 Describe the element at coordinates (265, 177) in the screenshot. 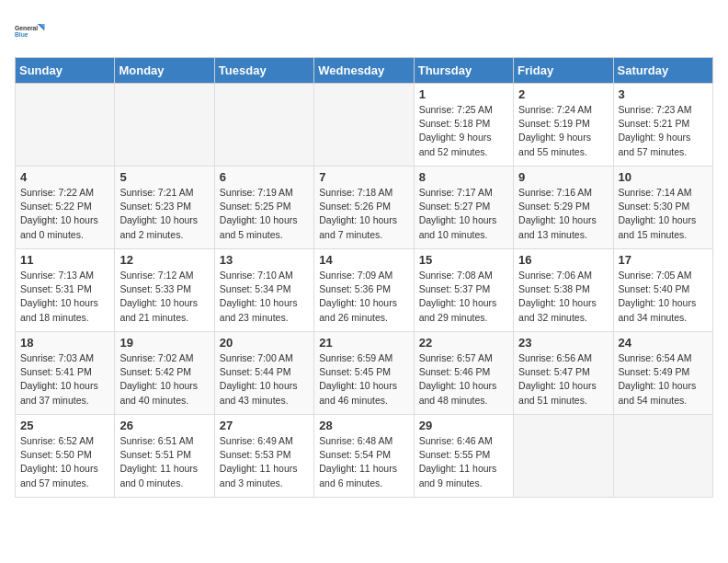

I see `day-number: 6` at that location.